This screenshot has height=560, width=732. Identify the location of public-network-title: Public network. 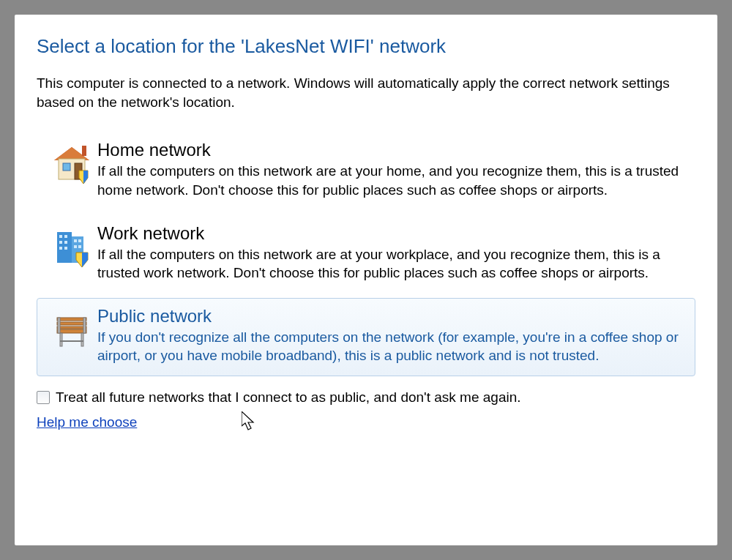
(392, 316).